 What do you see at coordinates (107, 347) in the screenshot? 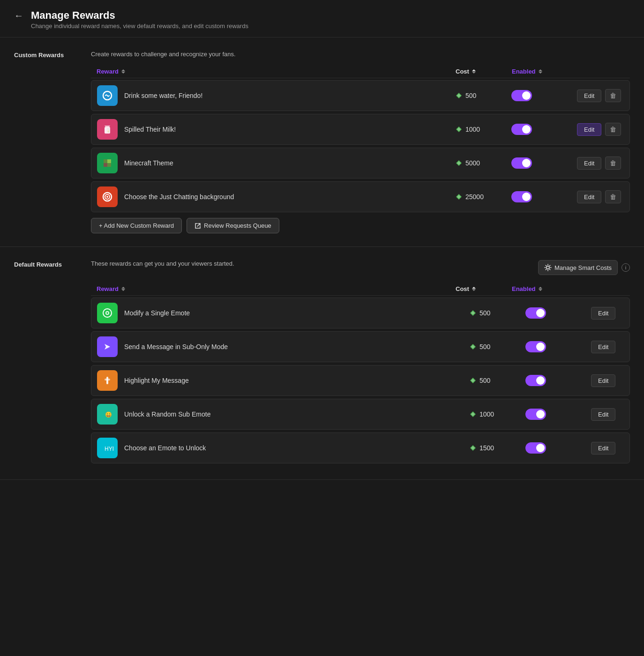
I see `reward-icon-sub-only` at bounding box center [107, 347].